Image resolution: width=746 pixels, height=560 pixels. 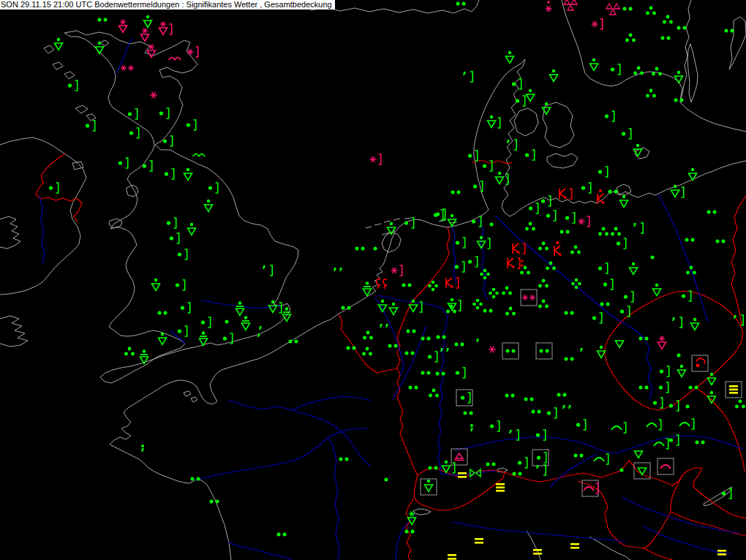 What do you see at coordinates (558, 249) in the screenshot?
I see `station-thunder-dot` at bounding box center [558, 249].